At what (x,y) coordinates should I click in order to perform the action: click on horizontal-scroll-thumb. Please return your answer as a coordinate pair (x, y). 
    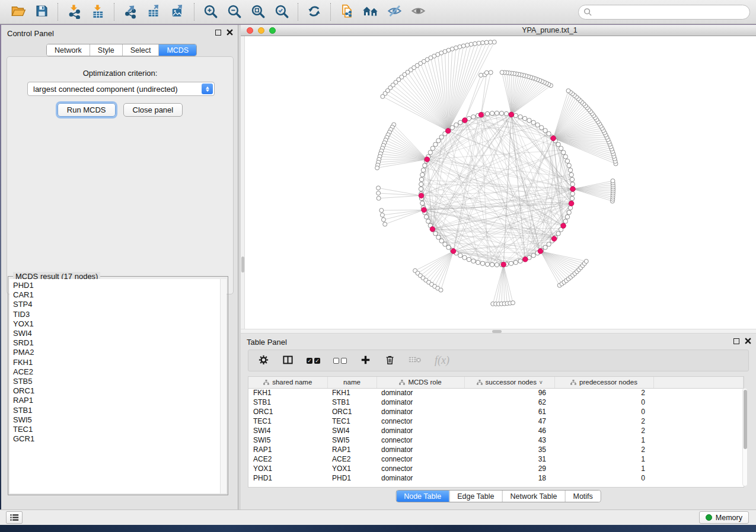
    Looking at the image, I should click on (497, 332).